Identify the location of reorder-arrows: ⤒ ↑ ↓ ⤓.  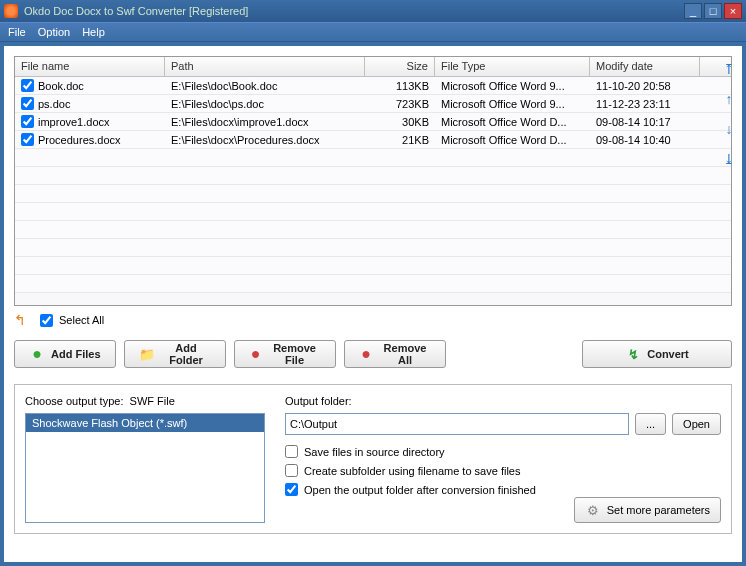
(729, 114).